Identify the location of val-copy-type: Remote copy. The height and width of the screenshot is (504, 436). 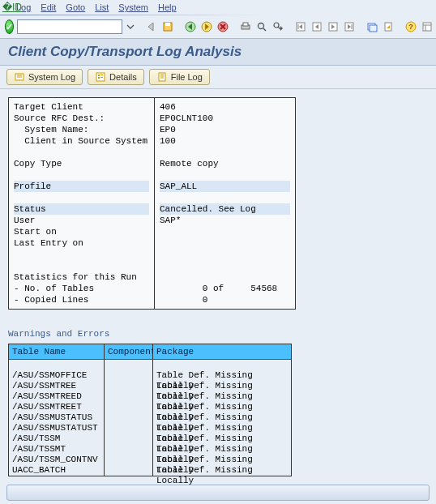
(225, 164).